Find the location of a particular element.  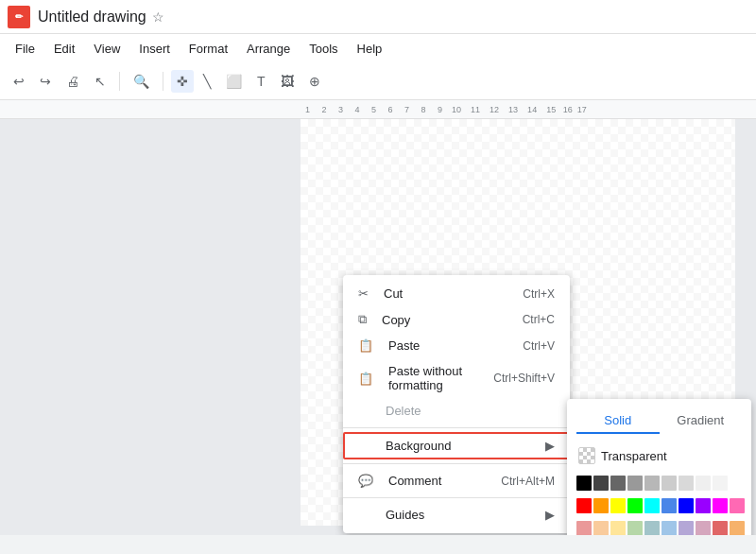

tab-solid: Solid is located at coordinates (618, 422).